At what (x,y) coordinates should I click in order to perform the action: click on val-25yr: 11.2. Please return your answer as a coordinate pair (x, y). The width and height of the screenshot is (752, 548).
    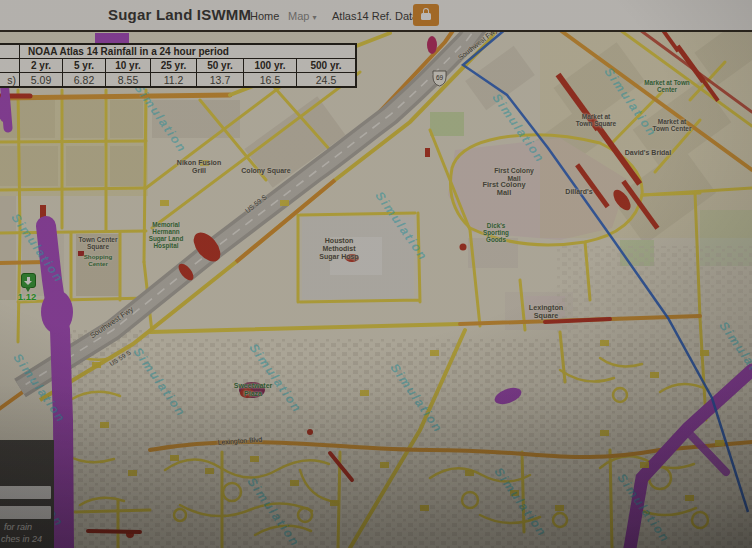
    Looking at the image, I should click on (174, 80).